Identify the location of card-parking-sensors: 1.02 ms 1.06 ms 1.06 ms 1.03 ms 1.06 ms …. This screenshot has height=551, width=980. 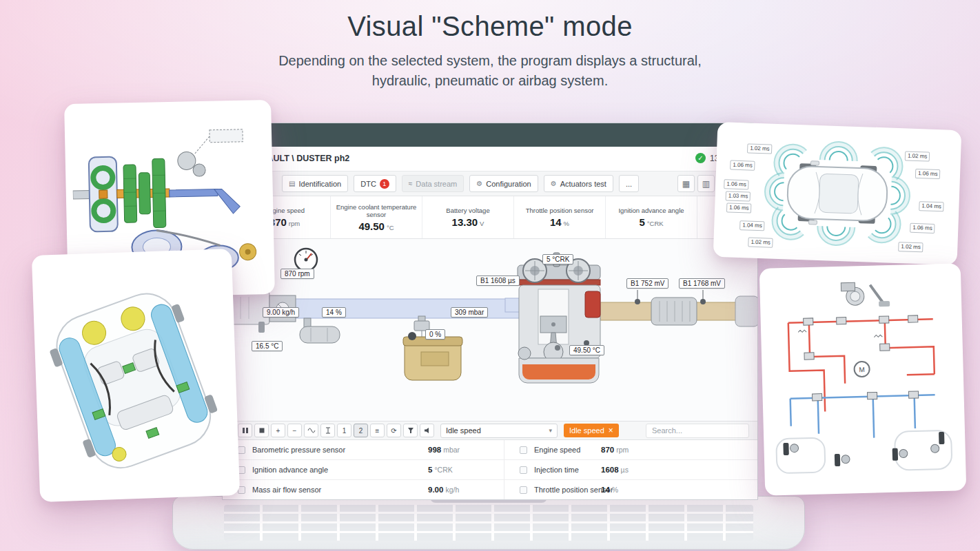
(838, 194).